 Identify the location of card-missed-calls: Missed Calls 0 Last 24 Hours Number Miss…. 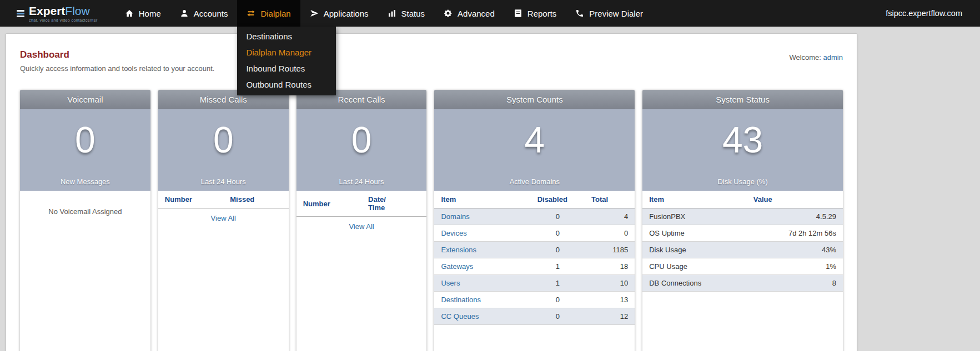
(223, 221).